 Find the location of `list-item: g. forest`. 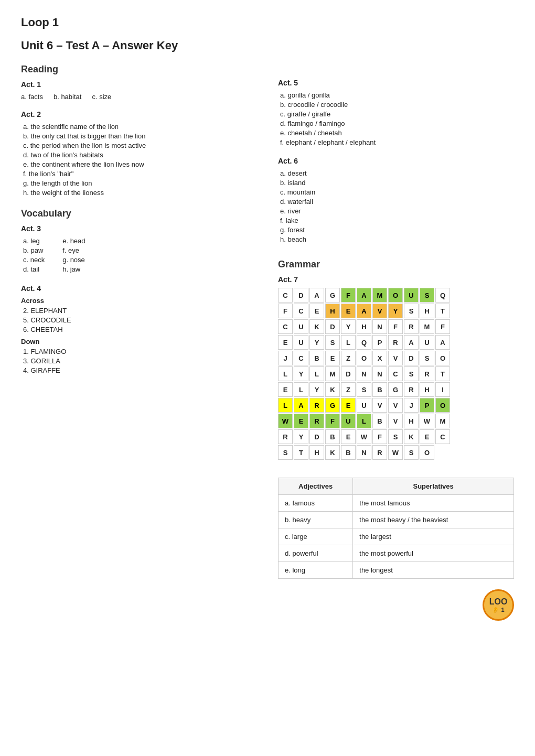

list-item: g. forest is located at coordinates (396, 230).